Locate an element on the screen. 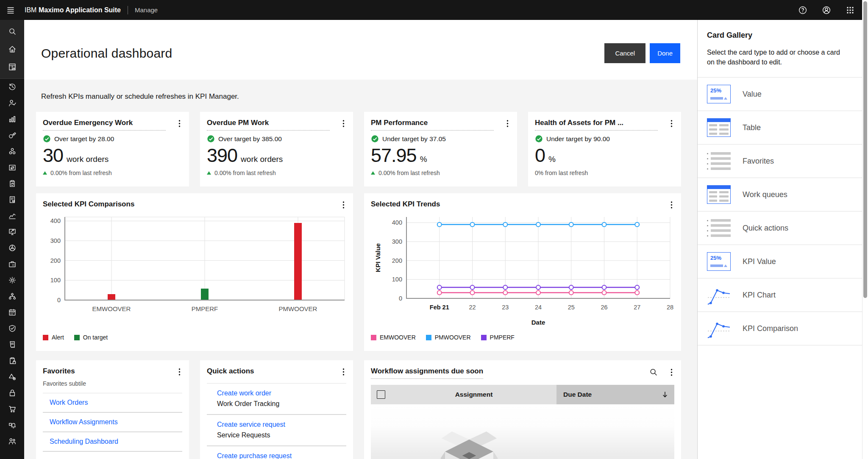 This screenshot has width=868, height=459. favorite-link-workflow-assignments: Workflow Assignments is located at coordinates (113, 423).